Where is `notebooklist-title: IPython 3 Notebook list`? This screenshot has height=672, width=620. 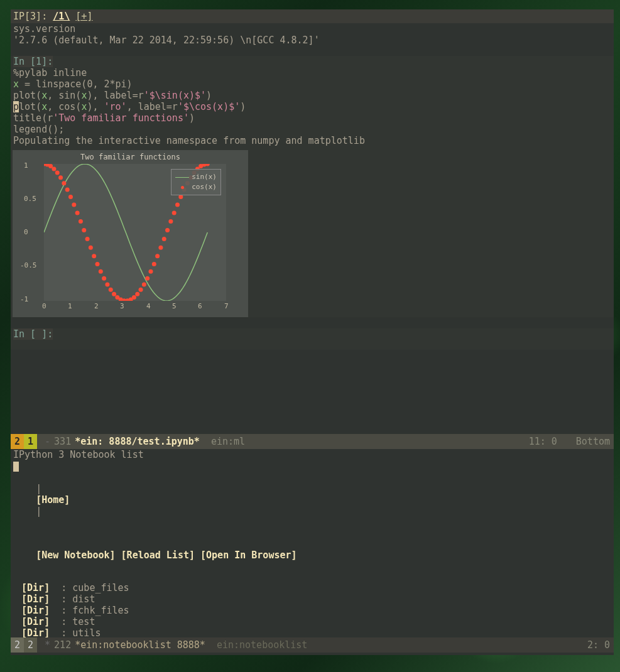
notebooklist-title: IPython 3 Notebook list is located at coordinates (312, 455).